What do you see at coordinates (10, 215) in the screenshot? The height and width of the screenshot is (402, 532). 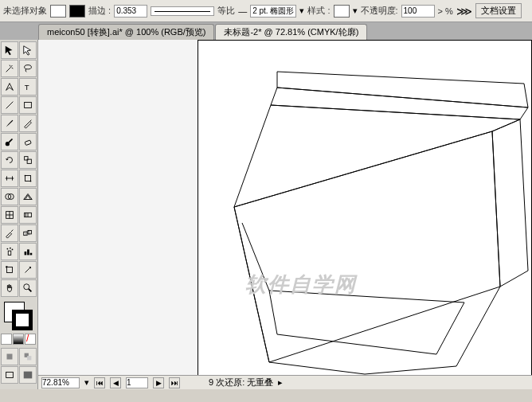 I see `mesh-tool` at bounding box center [10, 215].